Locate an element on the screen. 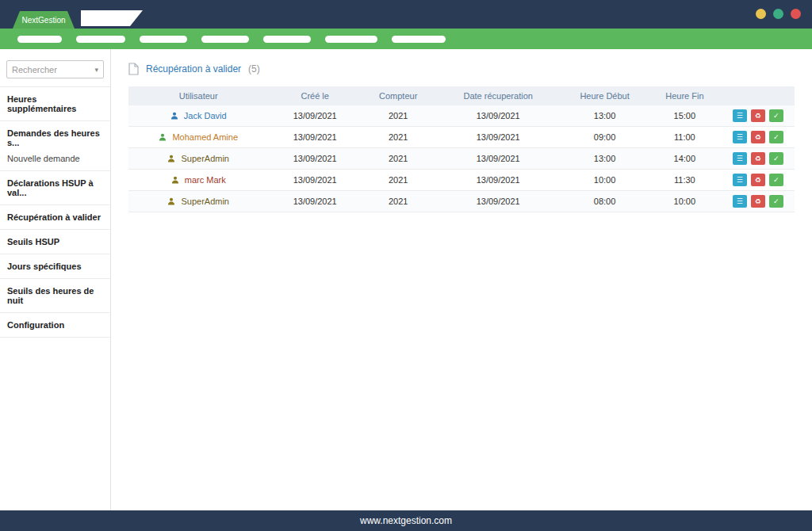 The width and height of the screenshot is (812, 531). title-bar: NextGestion is located at coordinates (406, 14).